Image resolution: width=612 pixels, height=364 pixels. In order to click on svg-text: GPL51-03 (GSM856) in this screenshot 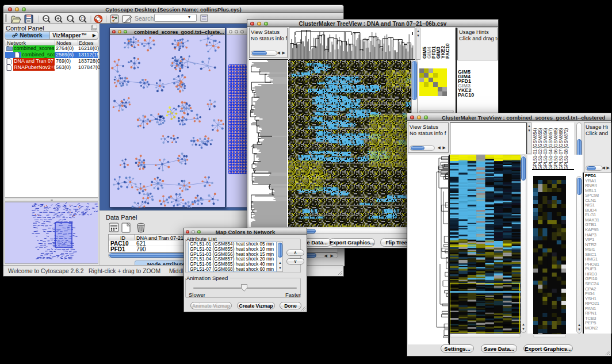, I will do `click(545, 148)`.